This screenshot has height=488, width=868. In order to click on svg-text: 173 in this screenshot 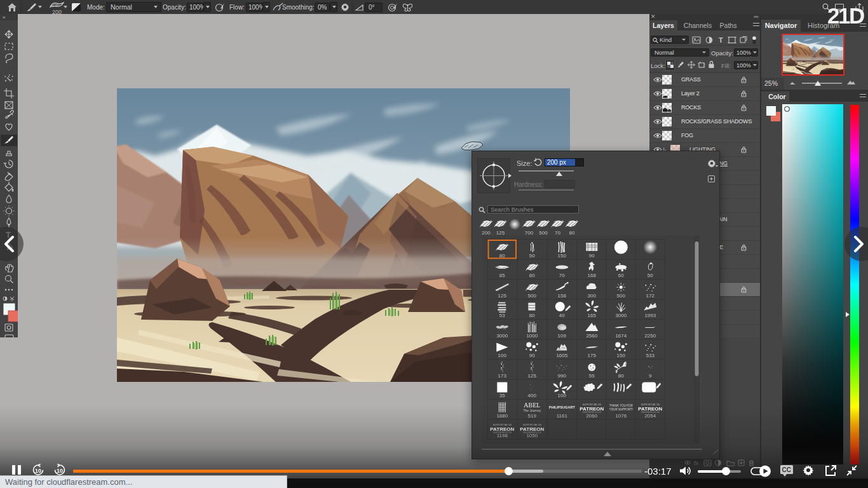, I will do `click(503, 376)`.